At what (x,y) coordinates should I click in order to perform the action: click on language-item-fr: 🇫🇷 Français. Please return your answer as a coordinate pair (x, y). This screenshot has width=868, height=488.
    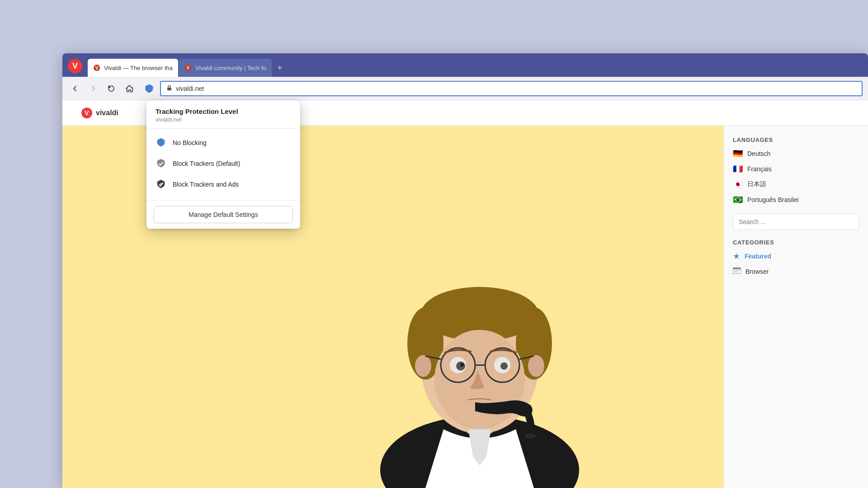
    Looking at the image, I should click on (796, 169).